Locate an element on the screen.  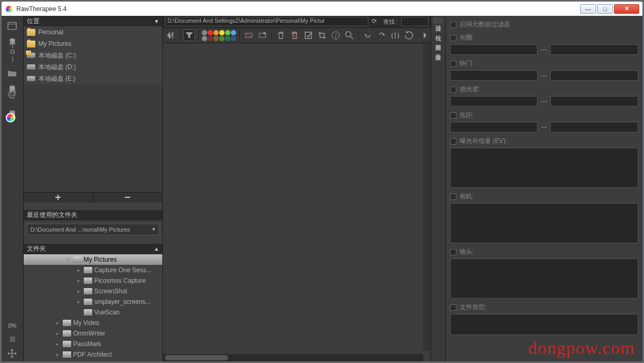
collapse-icon: ▲ is located at coordinates (157, 249).